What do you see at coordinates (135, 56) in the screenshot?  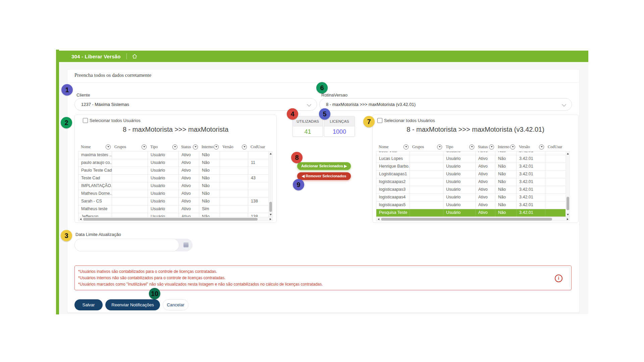 I see `home-button` at bounding box center [135, 56].